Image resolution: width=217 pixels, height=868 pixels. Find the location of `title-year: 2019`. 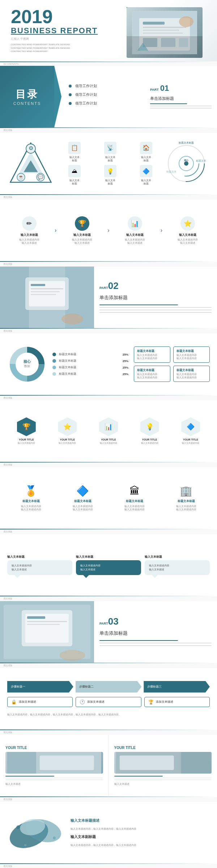

title-year: 2019 is located at coordinates (69, 17).